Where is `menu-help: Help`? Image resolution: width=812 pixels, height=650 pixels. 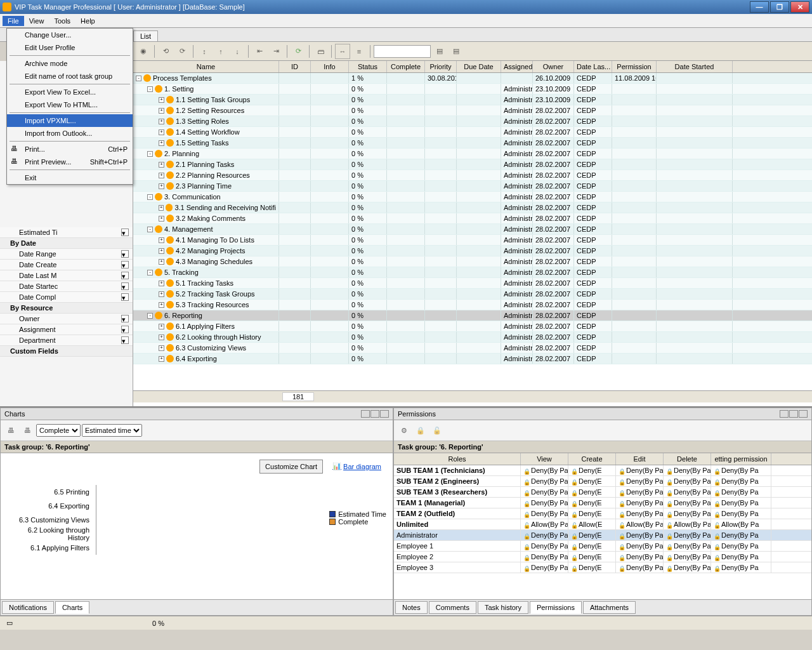 menu-help: Help is located at coordinates (88, 21).